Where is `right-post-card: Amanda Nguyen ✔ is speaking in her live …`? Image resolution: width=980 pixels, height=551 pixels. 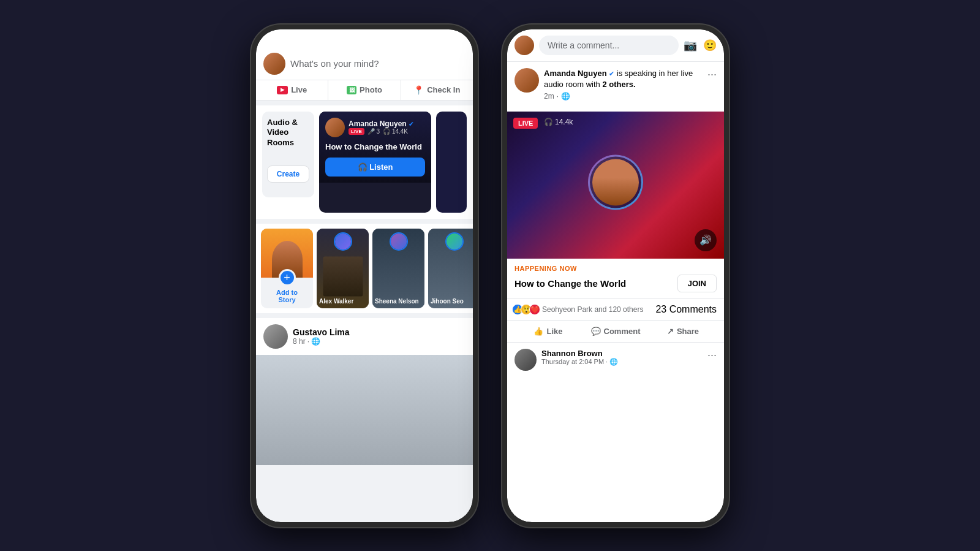 right-post-card: Amanda Nguyen ✔ is speaking in her live … is located at coordinates (616, 87).